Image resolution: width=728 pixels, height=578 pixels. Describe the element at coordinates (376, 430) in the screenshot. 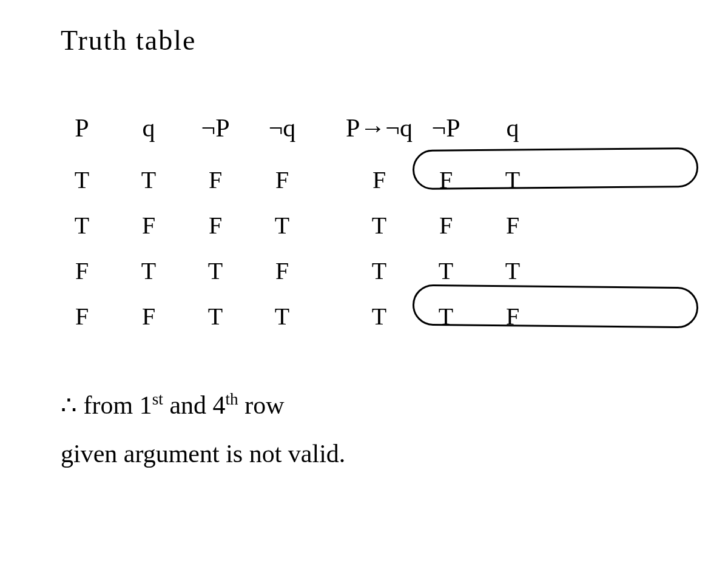

I see `conclusion-text: ∴ from 1st and 4th row given argument is…` at that location.